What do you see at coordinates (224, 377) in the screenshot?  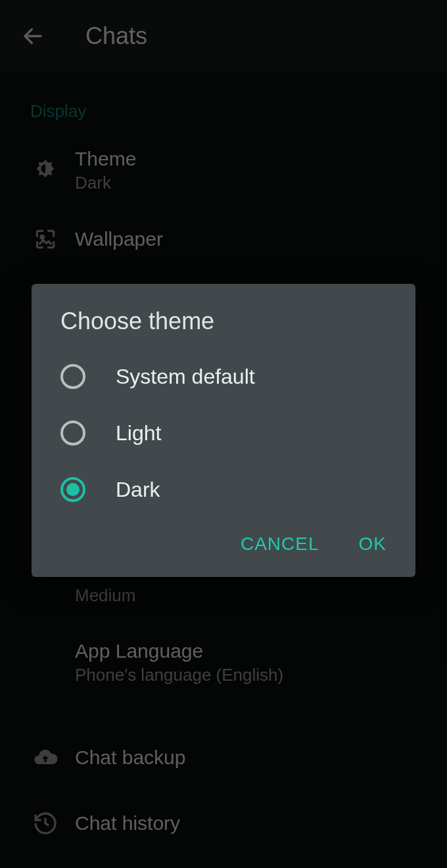 I see `theme-option-system-default: System default` at bounding box center [224, 377].